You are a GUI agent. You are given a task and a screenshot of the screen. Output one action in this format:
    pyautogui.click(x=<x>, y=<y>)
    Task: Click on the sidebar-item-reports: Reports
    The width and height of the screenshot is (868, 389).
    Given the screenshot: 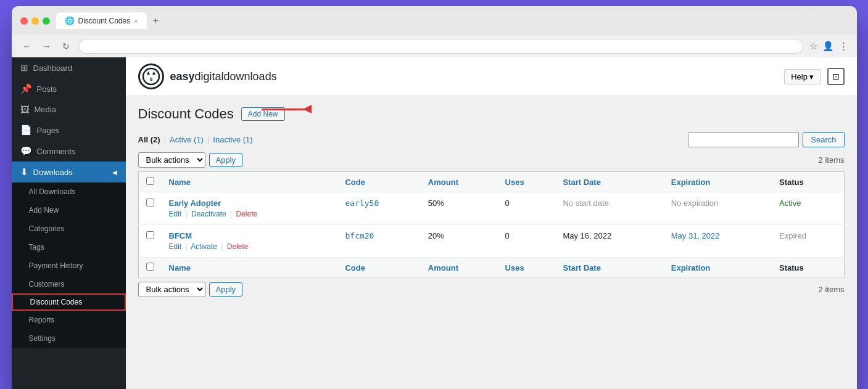 What is the action you would take?
    pyautogui.click(x=69, y=320)
    